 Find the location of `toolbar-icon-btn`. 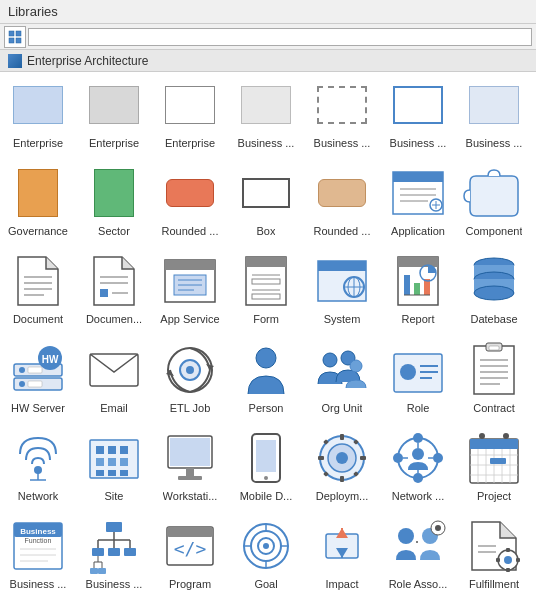

toolbar-icon-btn is located at coordinates (15, 37).